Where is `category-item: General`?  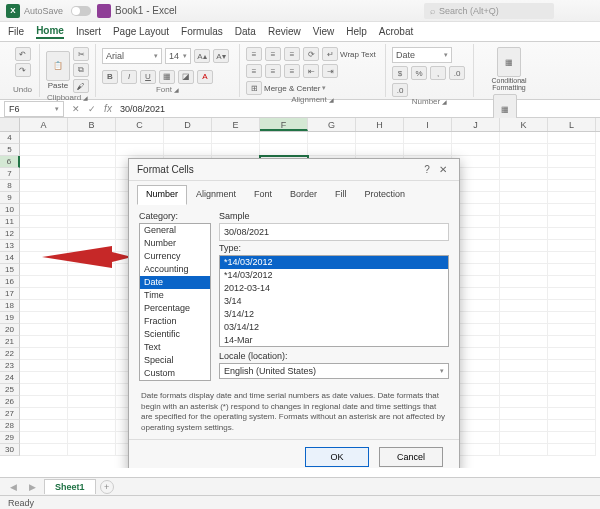
category-item: General is located at coordinates (175, 230).